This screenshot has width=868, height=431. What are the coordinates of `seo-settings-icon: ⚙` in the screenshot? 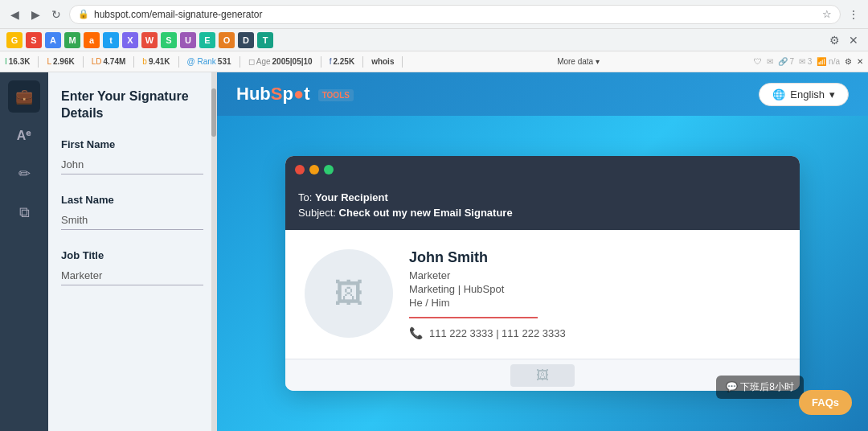 It's located at (849, 61).